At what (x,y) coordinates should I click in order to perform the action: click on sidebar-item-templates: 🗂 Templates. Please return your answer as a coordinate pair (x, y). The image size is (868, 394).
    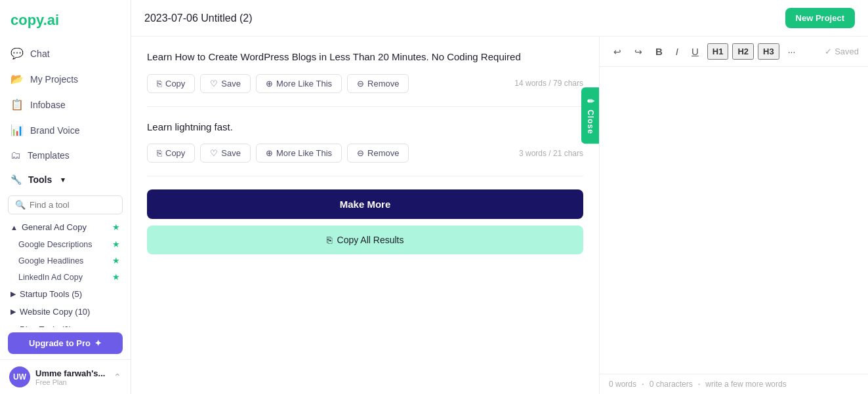
    Looking at the image, I should click on (66, 155).